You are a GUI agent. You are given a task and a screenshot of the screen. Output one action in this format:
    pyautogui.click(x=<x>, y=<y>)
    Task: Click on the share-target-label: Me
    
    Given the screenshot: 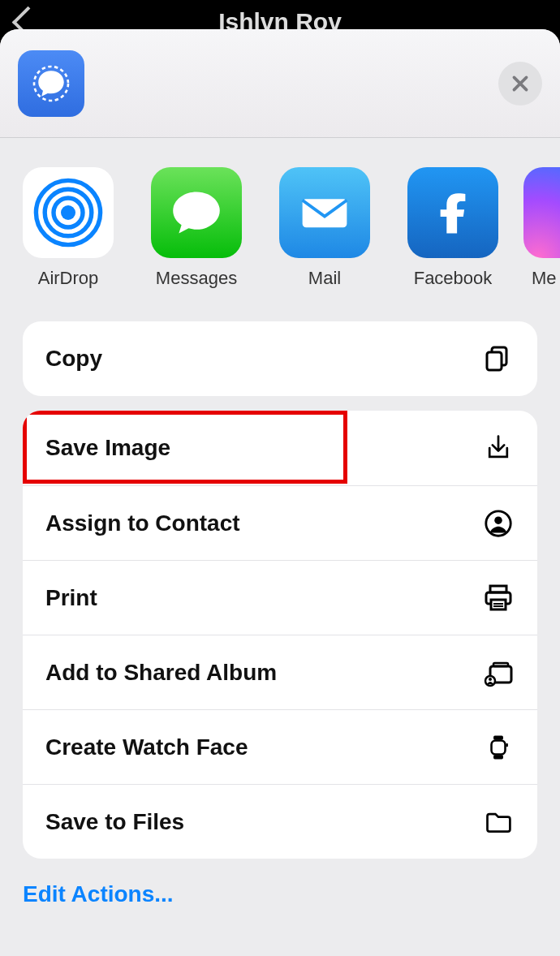 What is the action you would take?
    pyautogui.click(x=545, y=278)
    